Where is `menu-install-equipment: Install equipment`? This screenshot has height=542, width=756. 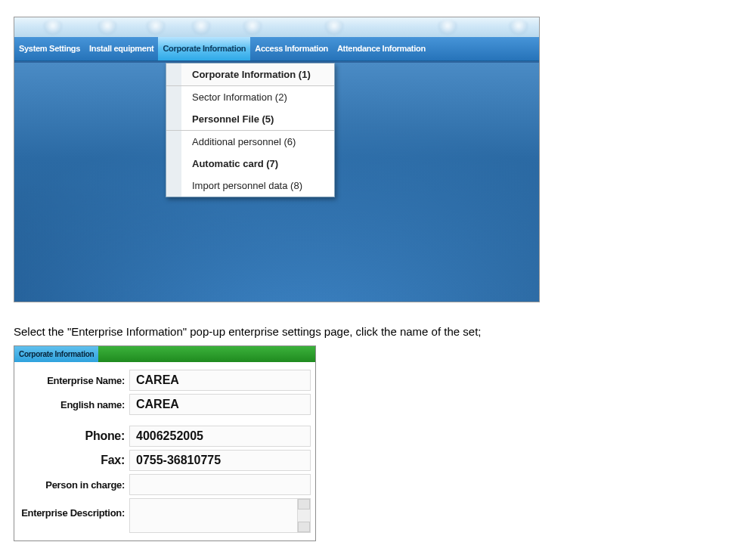 menu-install-equipment: Install equipment is located at coordinates (121, 48).